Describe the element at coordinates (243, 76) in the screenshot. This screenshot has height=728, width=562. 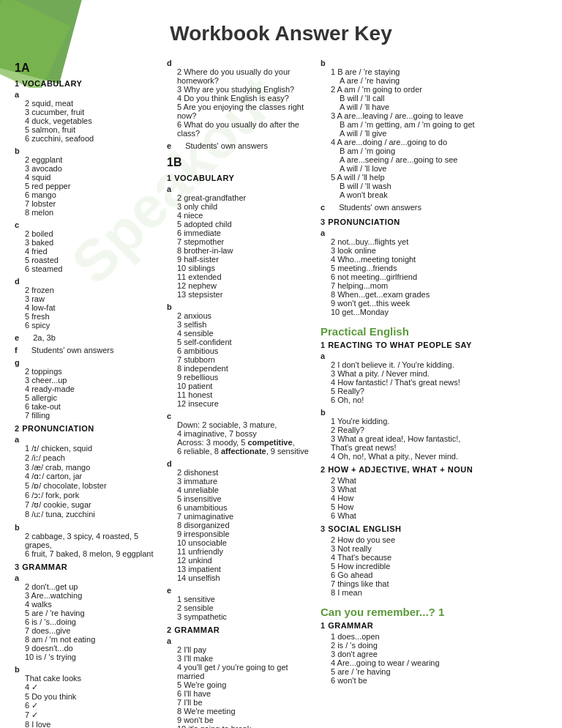
I see `list-item: 2 Where do you usually do your homework?` at that location.